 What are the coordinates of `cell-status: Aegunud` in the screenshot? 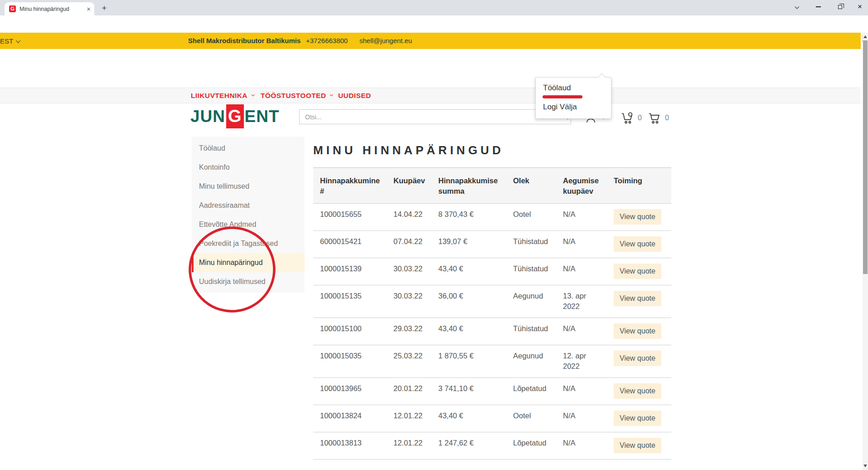 It's located at (531, 302).